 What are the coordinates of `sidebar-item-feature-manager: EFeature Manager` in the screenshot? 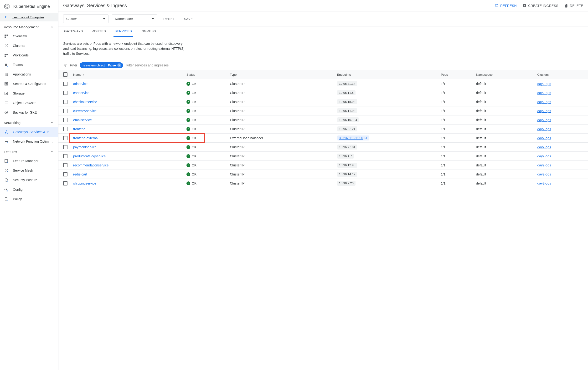 It's located at (29, 161).